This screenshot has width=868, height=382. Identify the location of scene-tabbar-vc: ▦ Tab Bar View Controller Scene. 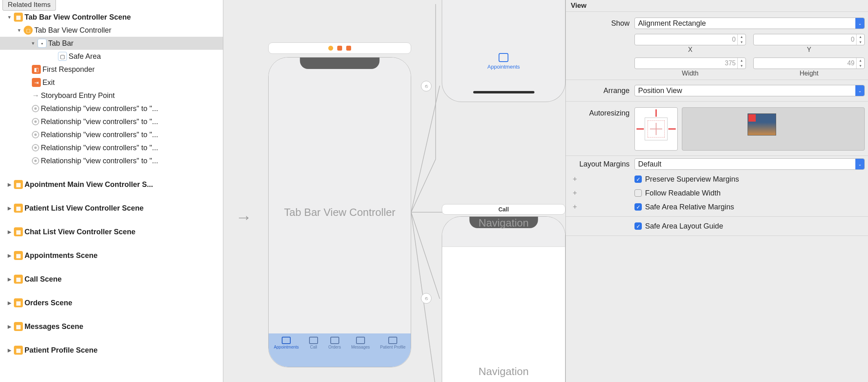
(111, 17).